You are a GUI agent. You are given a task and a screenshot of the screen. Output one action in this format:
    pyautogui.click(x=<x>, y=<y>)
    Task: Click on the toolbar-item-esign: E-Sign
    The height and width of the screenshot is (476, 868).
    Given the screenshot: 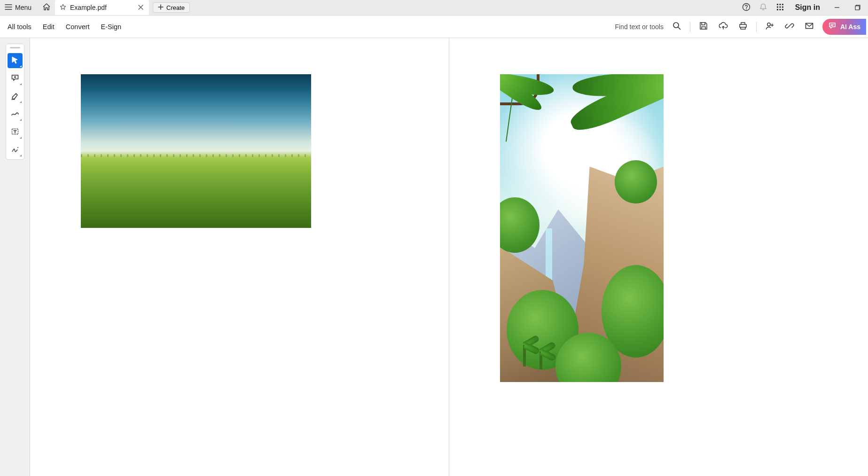 What is the action you would take?
    pyautogui.click(x=111, y=26)
    